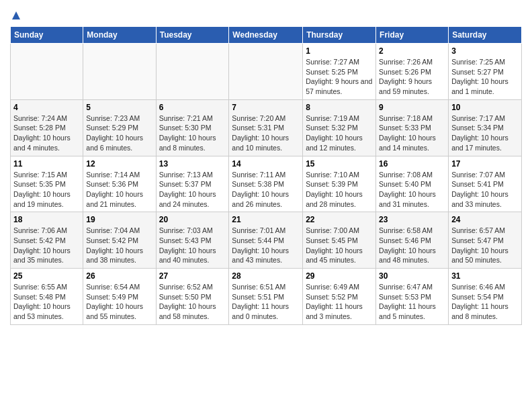  I want to click on logo, so click(16, 15).